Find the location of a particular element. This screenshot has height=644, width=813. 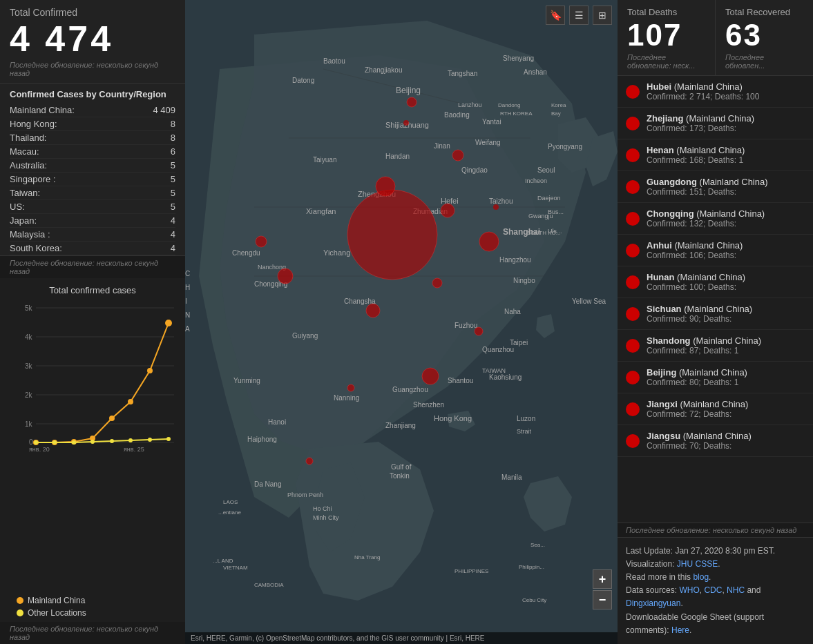

legend-other-label: Other Locations is located at coordinates (57, 613).